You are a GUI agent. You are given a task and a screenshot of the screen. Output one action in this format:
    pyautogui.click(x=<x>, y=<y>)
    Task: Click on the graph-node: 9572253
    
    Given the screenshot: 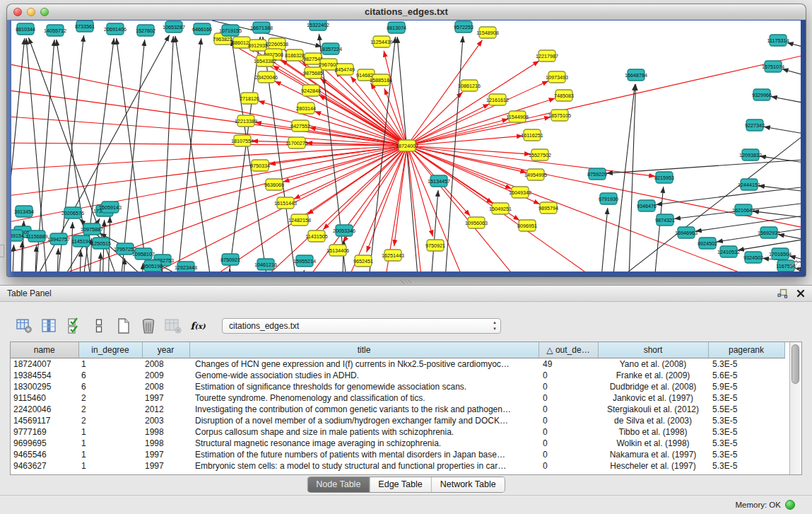 What is the action you would take?
    pyautogui.click(x=464, y=27)
    